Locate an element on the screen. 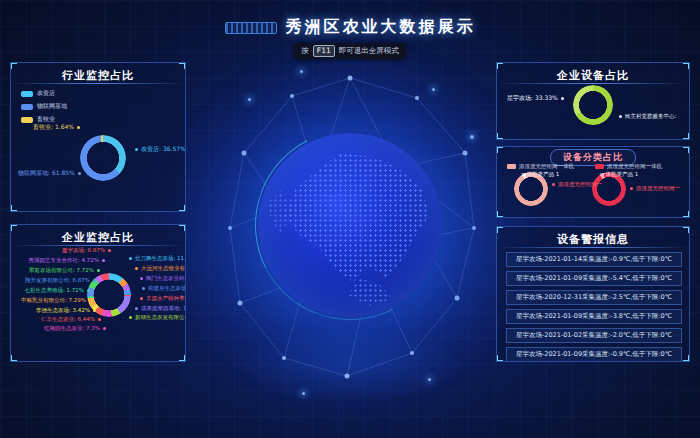  pie-callout: 陶门生态农业科技有限公 is located at coordinates (163, 278).